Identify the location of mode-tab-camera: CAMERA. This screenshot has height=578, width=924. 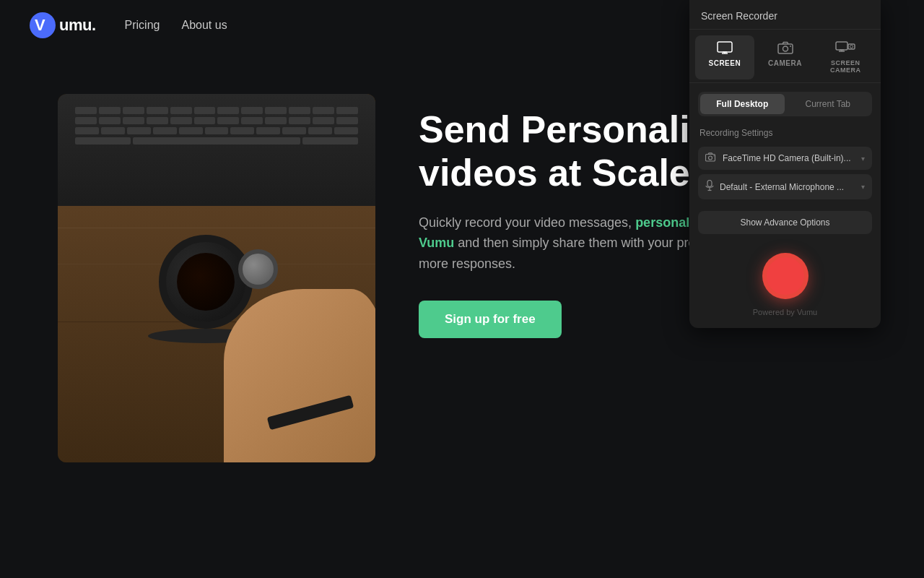
(785, 58).